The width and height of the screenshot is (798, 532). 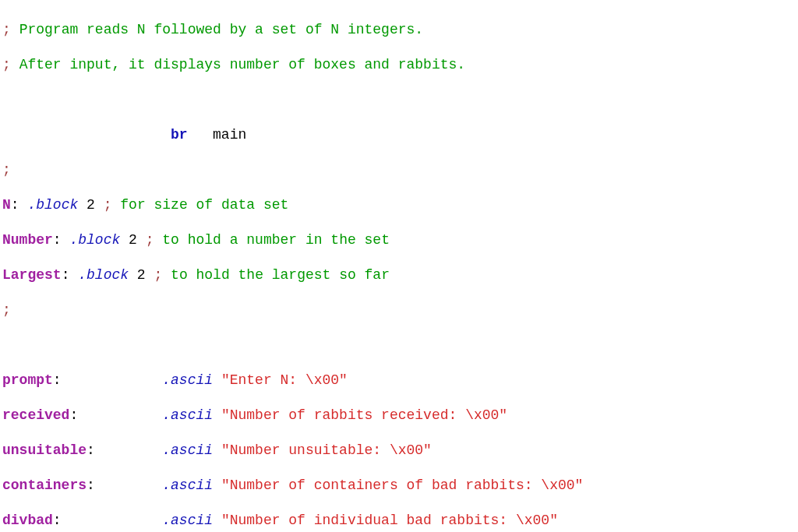 What do you see at coordinates (327, 450) in the screenshot?
I see `string-literal: "Number unsuitable: \x00"` at bounding box center [327, 450].